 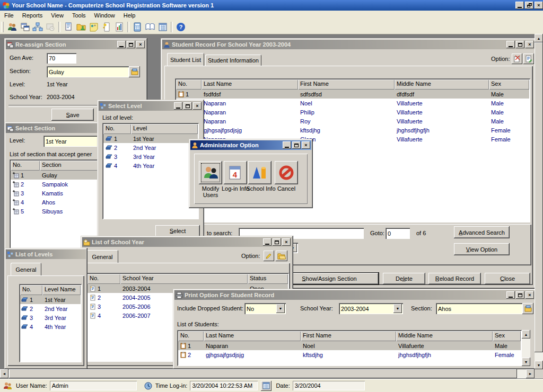 What do you see at coordinates (260, 173) in the screenshot?
I see `school-info-button` at bounding box center [260, 173].